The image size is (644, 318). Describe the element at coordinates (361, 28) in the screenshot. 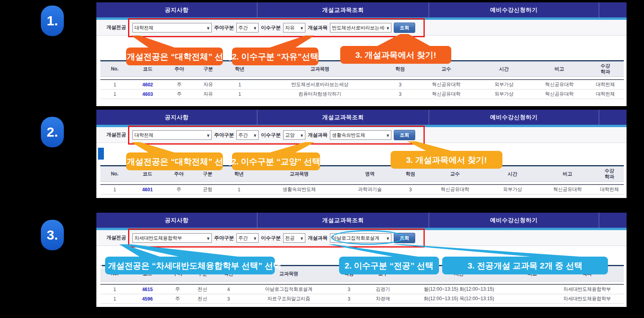

I see `subject-select: 반도체센서로바라보는세상∨` at that location.